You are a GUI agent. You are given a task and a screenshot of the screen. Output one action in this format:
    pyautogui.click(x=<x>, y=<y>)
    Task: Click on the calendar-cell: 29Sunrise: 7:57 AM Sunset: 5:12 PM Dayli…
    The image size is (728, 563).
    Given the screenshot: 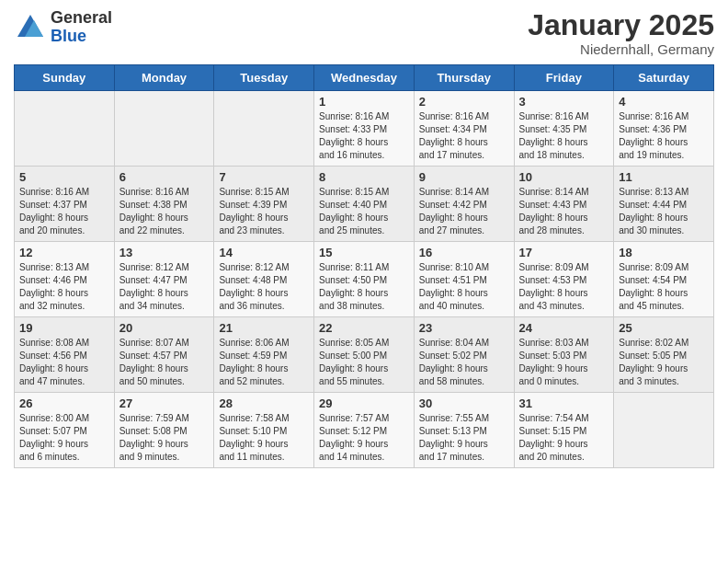 What is the action you would take?
    pyautogui.click(x=364, y=431)
    